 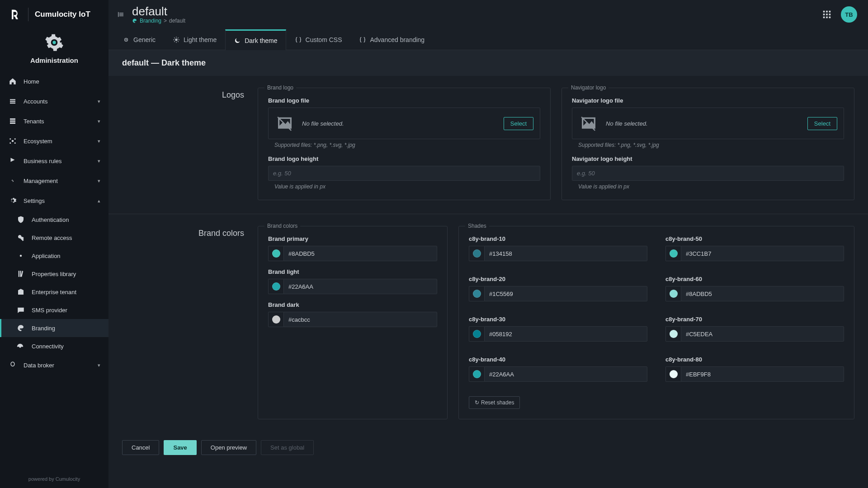 What do you see at coordinates (755, 319) in the screenshot?
I see `color-field-label: c8y-brand-70` at bounding box center [755, 319].